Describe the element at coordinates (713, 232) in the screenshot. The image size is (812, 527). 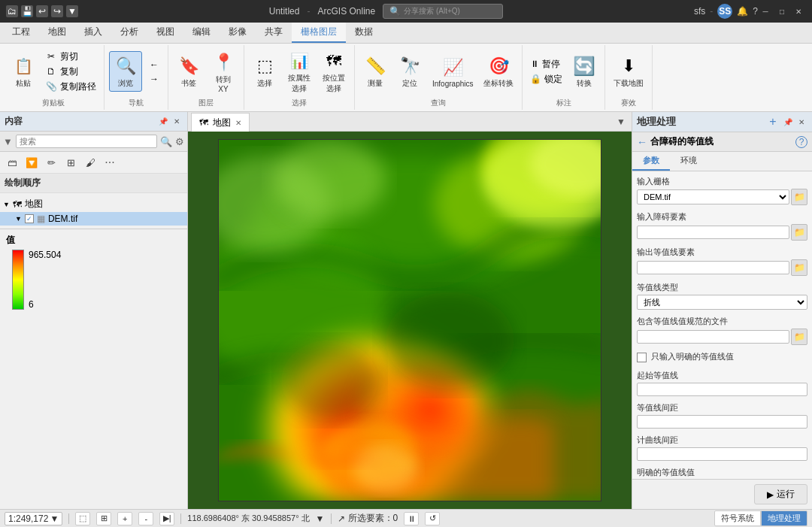
I see `barrier-input` at that location.